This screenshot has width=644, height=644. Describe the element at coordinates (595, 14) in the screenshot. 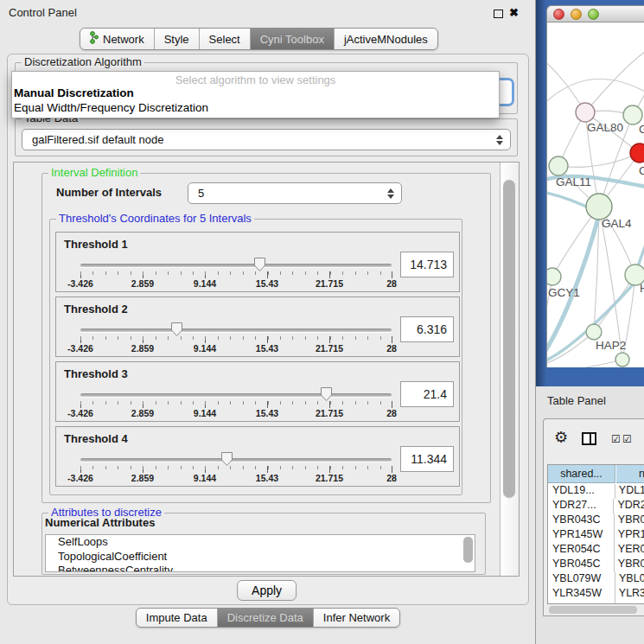

I see `network-window-titlebar` at that location.